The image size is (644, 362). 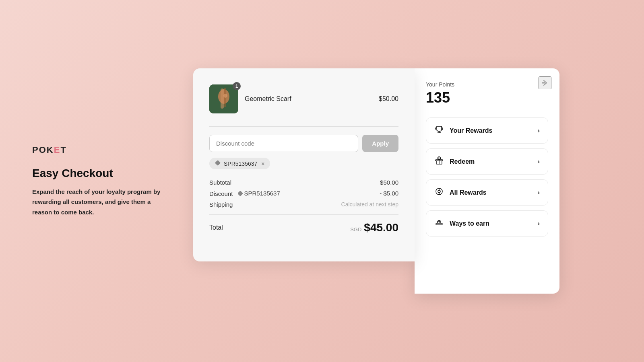 I want to click on discount-section: Apply SPR5135637 ×, so click(x=304, y=152).